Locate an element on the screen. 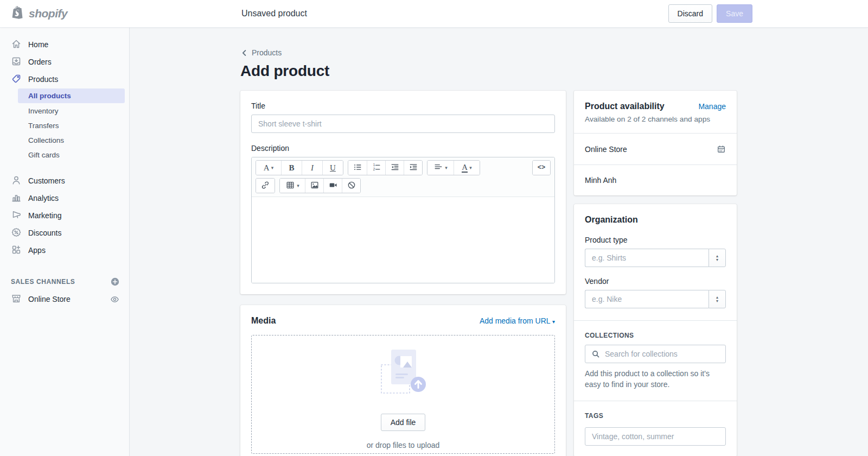 Image resolution: width=868 pixels, height=456 pixels. sidebar: Home Orders Products All products Invent… is located at coordinates (65, 242).